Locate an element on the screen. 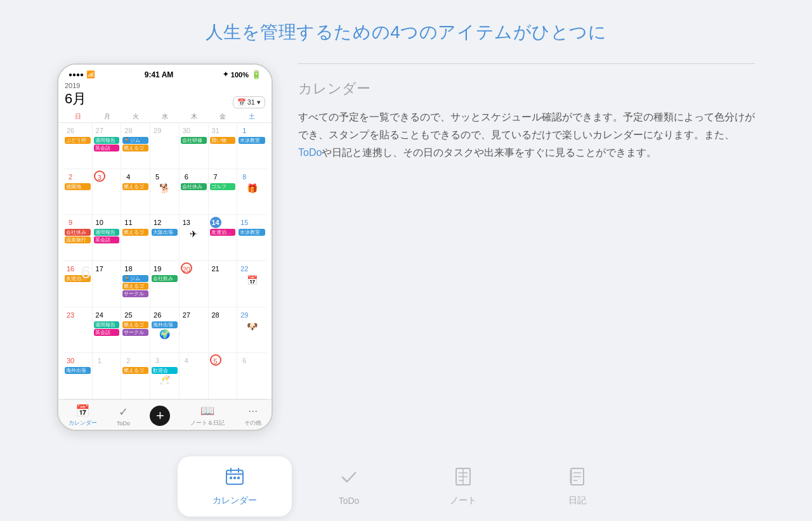 This screenshot has width=812, height=521. table-row: 28 🏃ジム 燃えるゴ is located at coordinates (136, 146).